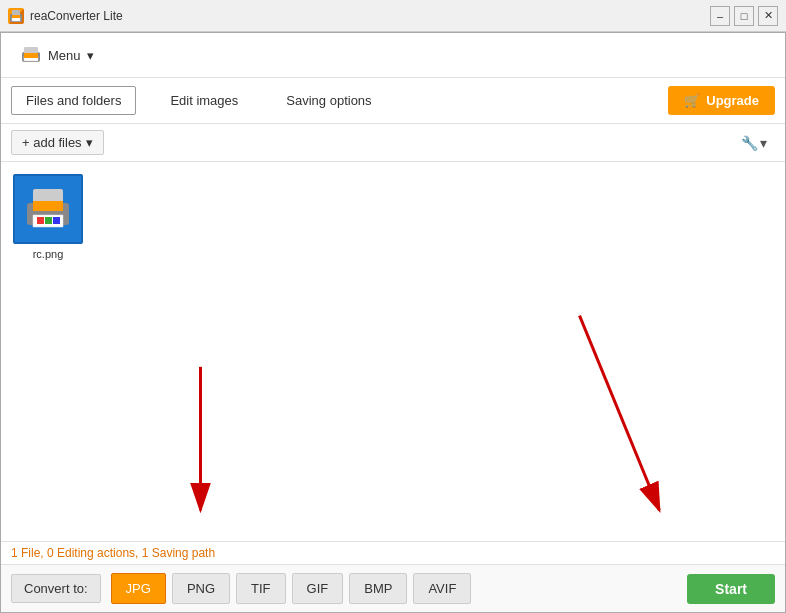 The width and height of the screenshot is (786, 613). What do you see at coordinates (764, 143) in the screenshot?
I see `settings-dropdown-icon: ▾` at bounding box center [764, 143].